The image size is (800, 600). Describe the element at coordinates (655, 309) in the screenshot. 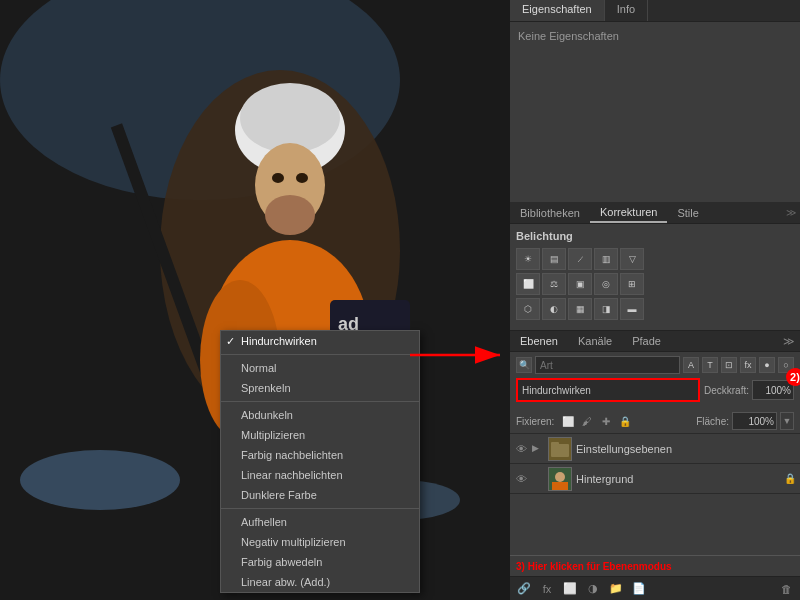

I see `icon-row-3: ⬡ ◐ ▦ ◨ ▬` at that location.